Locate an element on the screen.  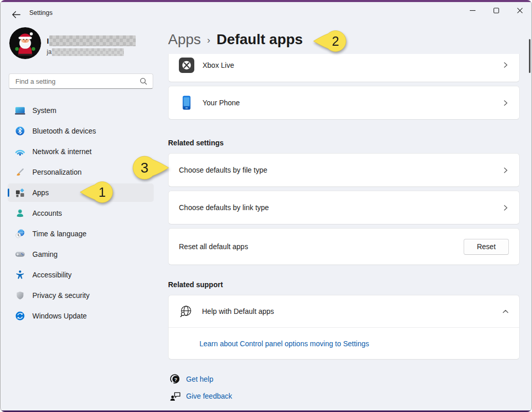
callout-1: 1 is located at coordinates (97, 192).